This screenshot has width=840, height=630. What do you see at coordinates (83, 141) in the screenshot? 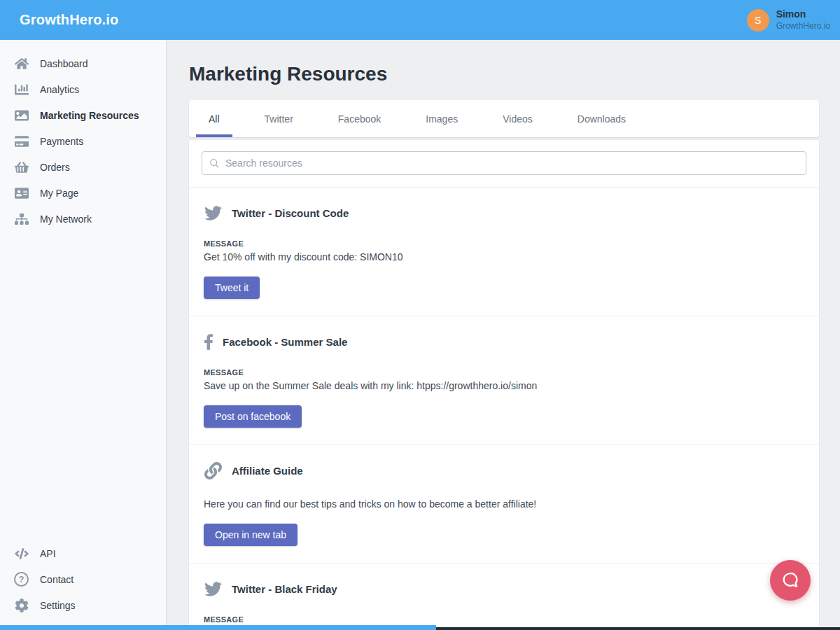
I see `sidebar-item-payments: Payments` at bounding box center [83, 141].